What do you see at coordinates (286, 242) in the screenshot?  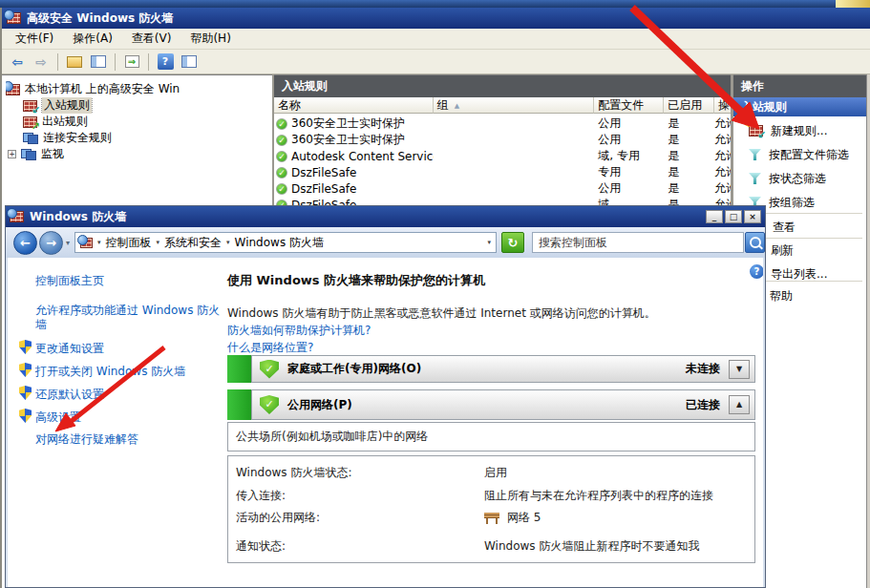 I see `breadcrumb: ▾ 控制面板 ▾ 系统和安全 ▾ Windows 防火墙 ▾` at bounding box center [286, 242].